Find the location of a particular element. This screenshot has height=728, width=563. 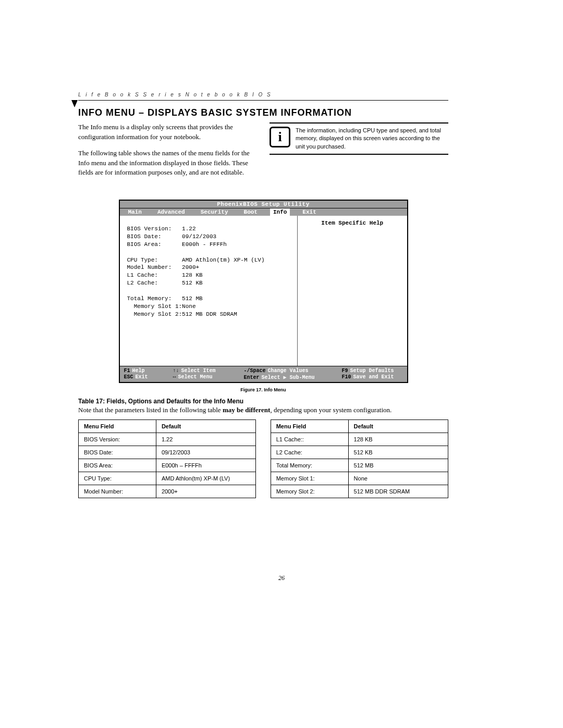

key-f1: F1 is located at coordinates (127, 371).